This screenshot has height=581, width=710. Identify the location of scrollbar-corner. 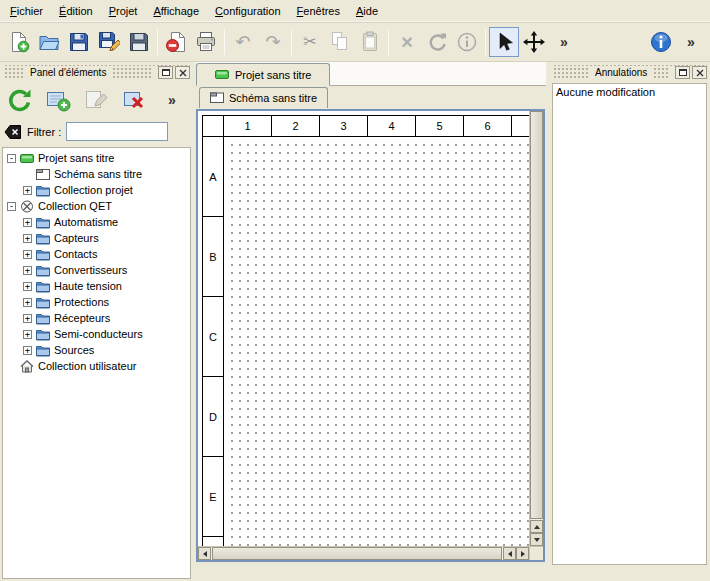
(536, 553).